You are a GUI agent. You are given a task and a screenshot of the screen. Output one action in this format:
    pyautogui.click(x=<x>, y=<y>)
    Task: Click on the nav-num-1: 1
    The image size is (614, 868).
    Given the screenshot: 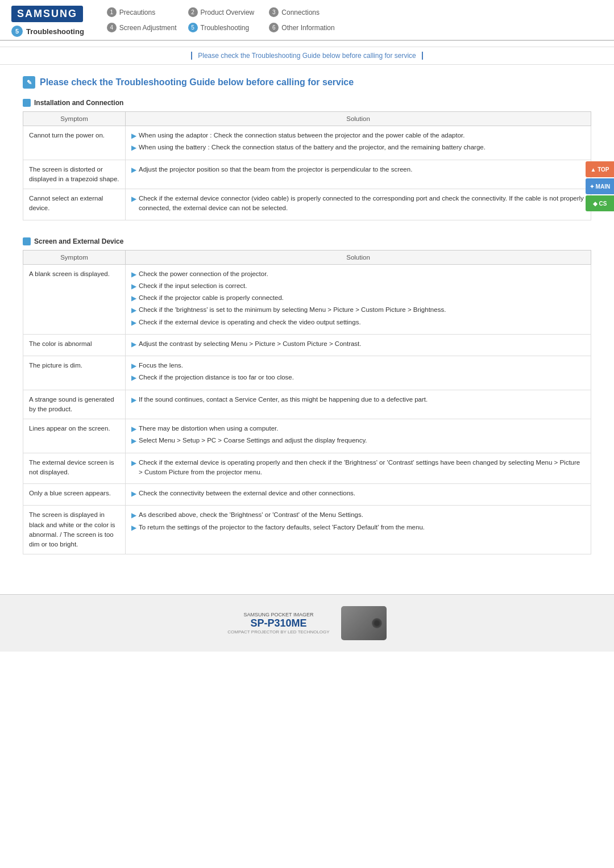 What is the action you would take?
    pyautogui.click(x=111, y=12)
    